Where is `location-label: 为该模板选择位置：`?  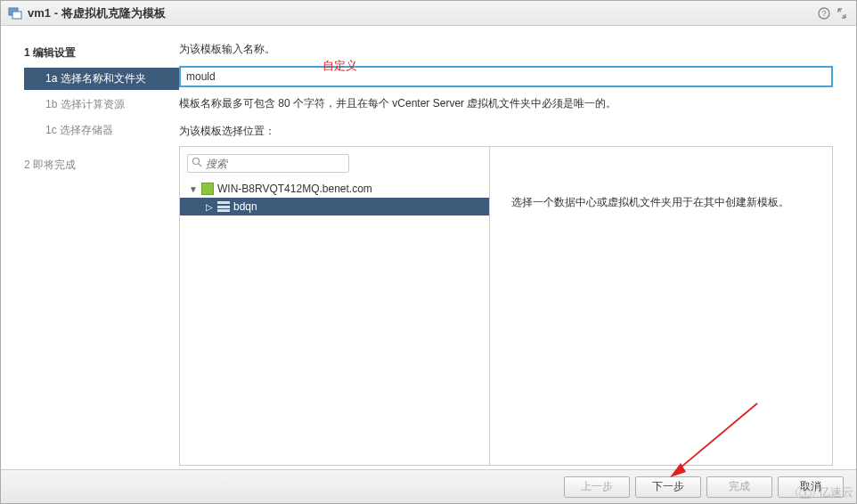
location-label: 为该模板选择位置： is located at coordinates (506, 132).